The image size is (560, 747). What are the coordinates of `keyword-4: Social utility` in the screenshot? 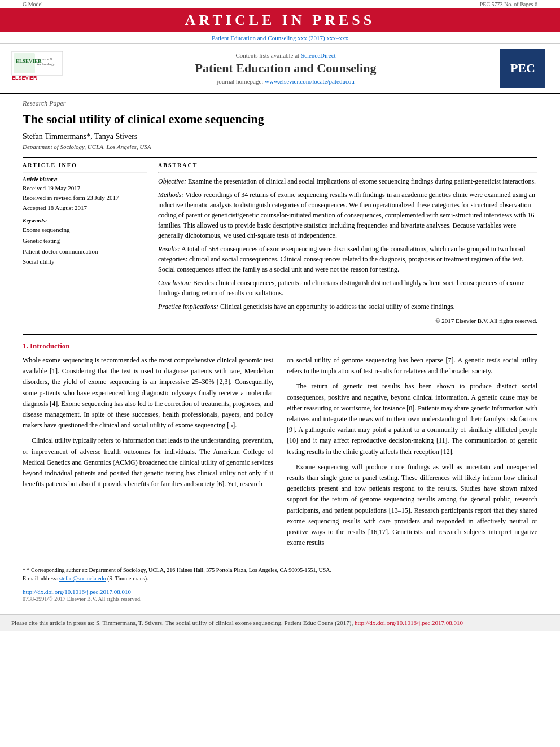 It's located at (85, 262).